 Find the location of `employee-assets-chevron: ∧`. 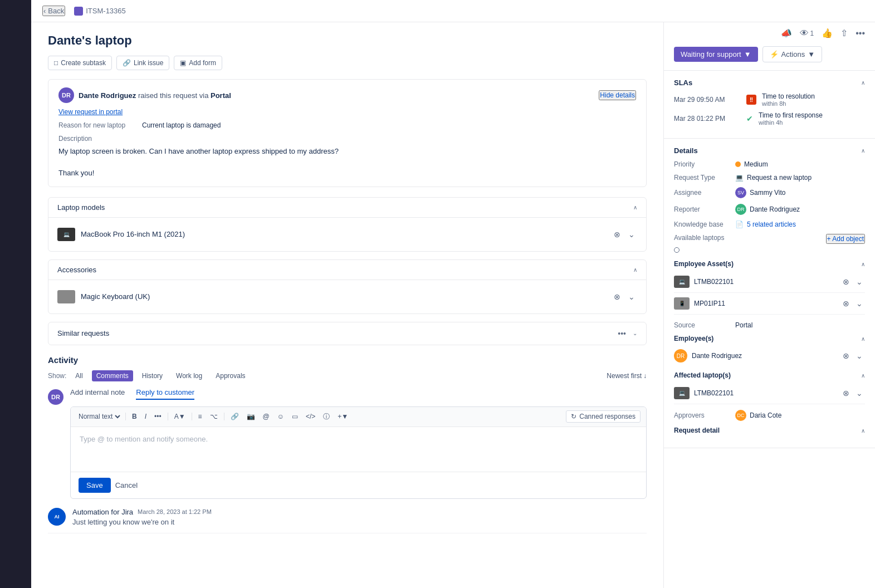

employee-assets-chevron: ∧ is located at coordinates (863, 264).